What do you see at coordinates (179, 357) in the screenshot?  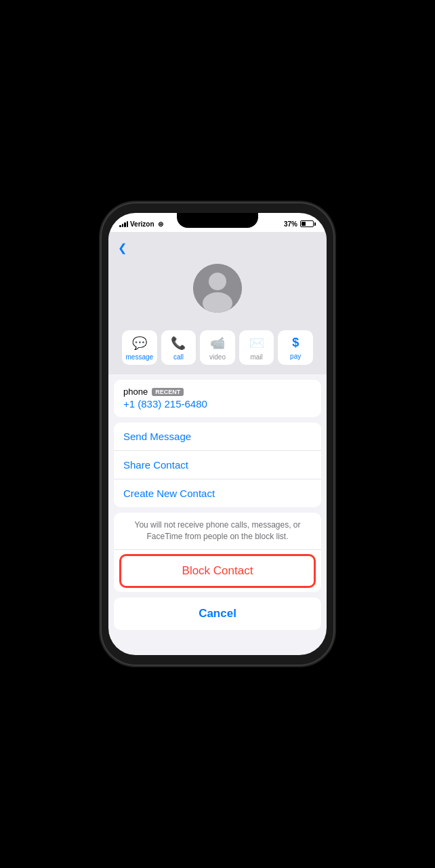 I see `call-label: call` at bounding box center [179, 357].